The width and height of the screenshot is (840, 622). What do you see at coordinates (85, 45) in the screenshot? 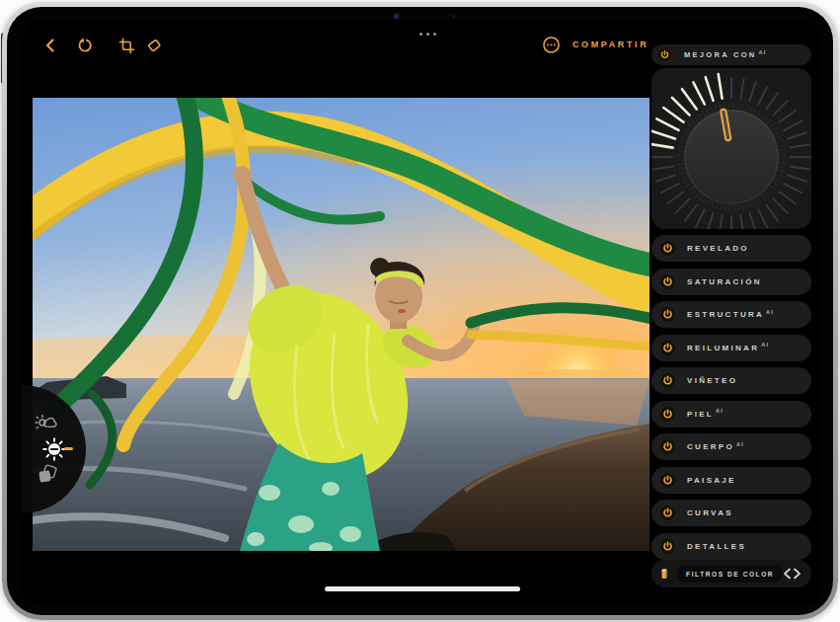
I see `undo-button` at bounding box center [85, 45].